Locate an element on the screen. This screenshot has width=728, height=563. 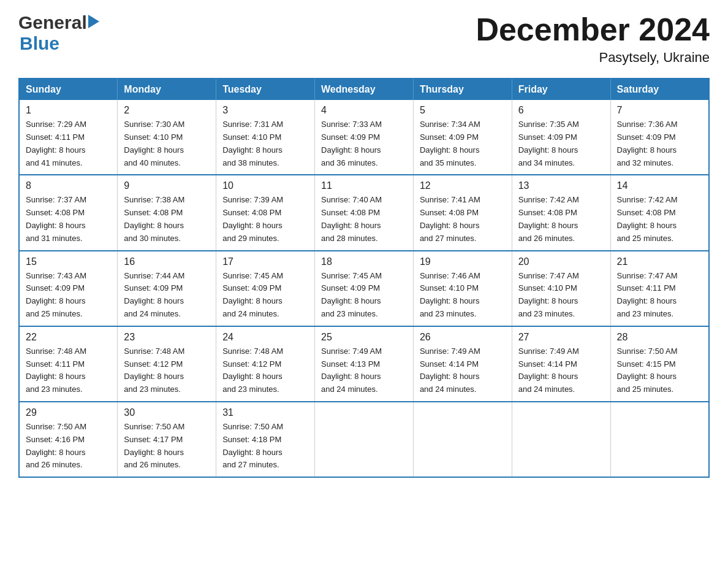
table-row: 23Sunrise: 7:48 AMSunset: 4:12 PMDayligh… is located at coordinates (167, 364).